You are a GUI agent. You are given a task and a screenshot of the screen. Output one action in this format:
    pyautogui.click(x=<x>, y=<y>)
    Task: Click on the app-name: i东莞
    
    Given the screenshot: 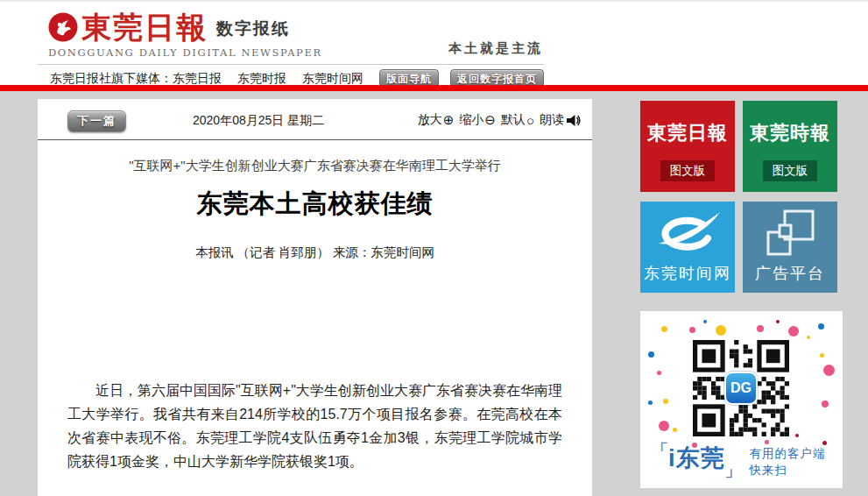 What is the action you would take?
    pyautogui.click(x=697, y=461)
    